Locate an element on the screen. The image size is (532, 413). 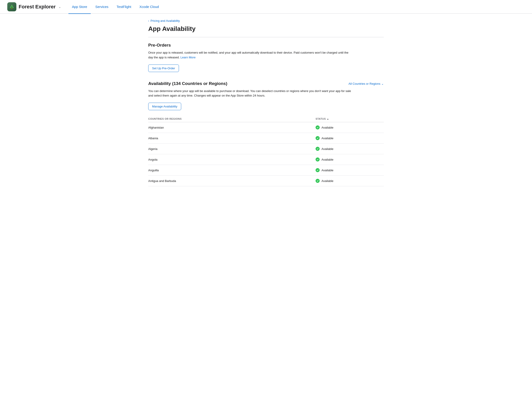
setup-preorder-button: Set Up Pre-Order is located at coordinates (164, 68).